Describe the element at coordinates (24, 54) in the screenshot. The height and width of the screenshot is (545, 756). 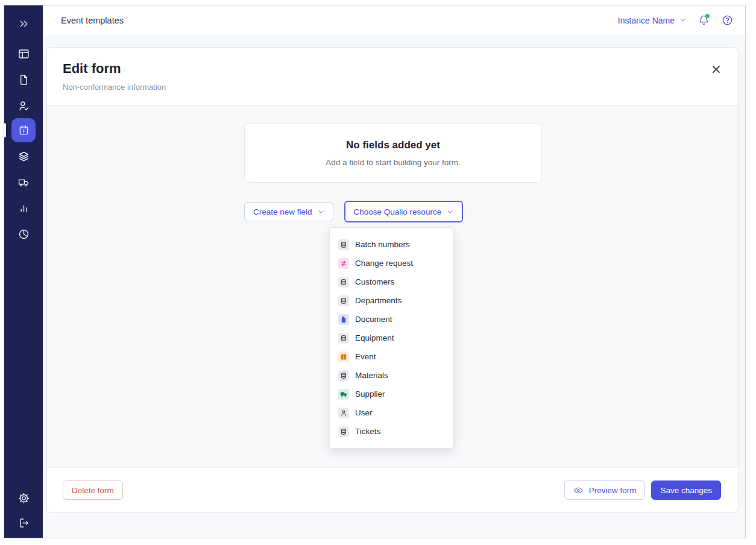
I see `dashboard-icon` at that location.